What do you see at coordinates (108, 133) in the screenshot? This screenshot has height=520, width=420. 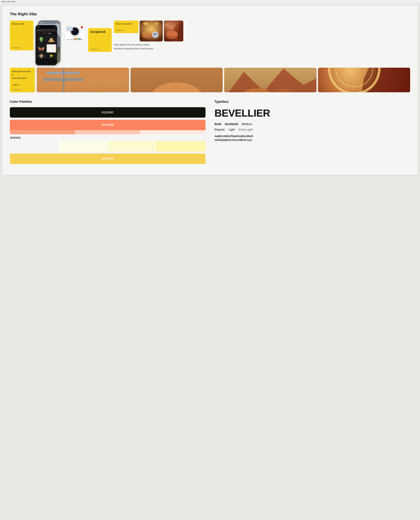 I see `color-palettes-section: Color Palettes #12120C #FC845E #F5F5F5` at bounding box center [108, 133].